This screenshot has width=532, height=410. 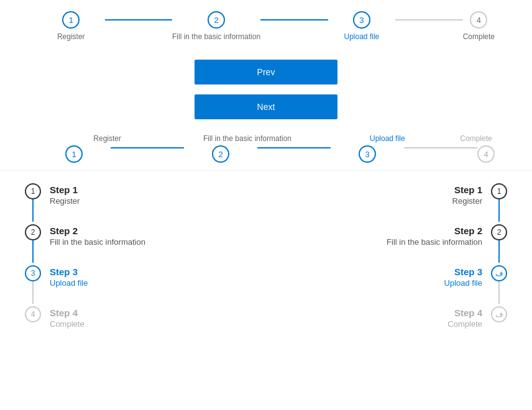 I want to click on v-left-circle-2: 2, so click(x=33, y=232).